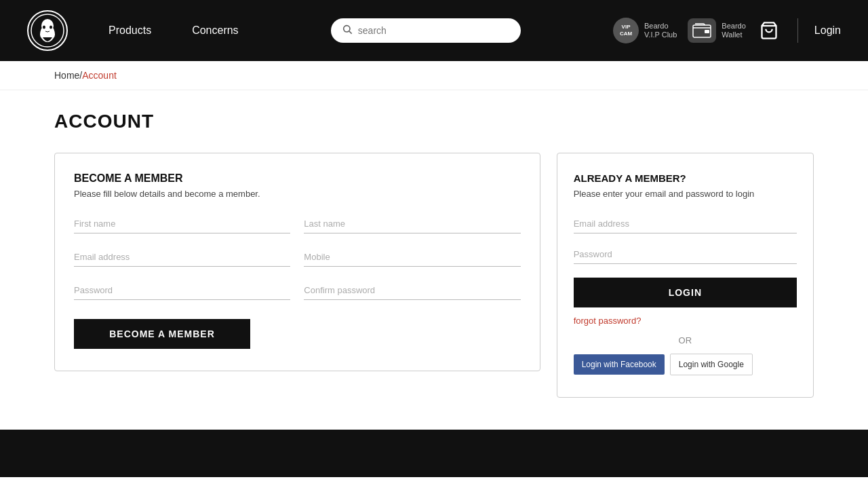  I want to click on cart-button, so click(769, 31).